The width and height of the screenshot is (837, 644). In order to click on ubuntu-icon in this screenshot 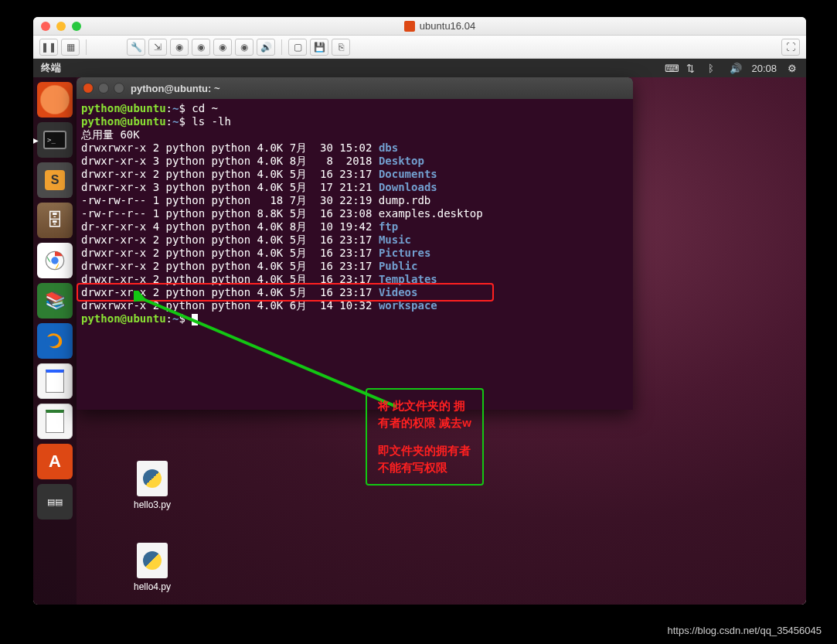, I will do `click(410, 26)`.